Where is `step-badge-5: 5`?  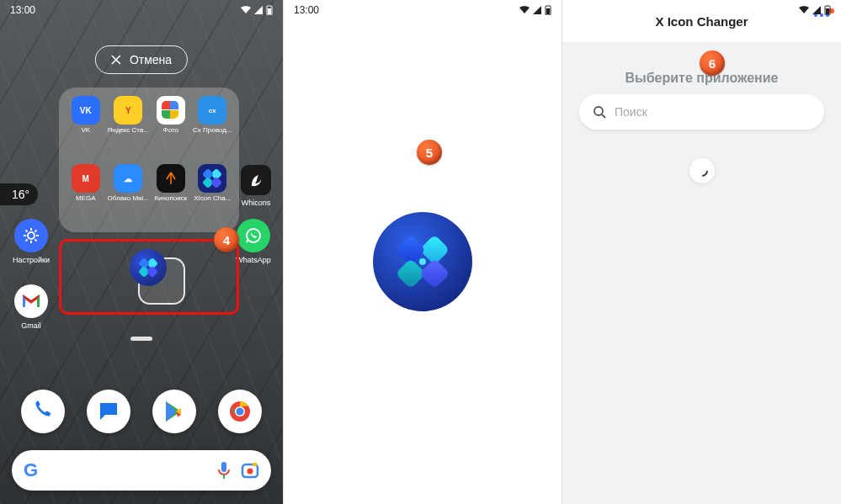
step-badge-5: 5 is located at coordinates (429, 152).